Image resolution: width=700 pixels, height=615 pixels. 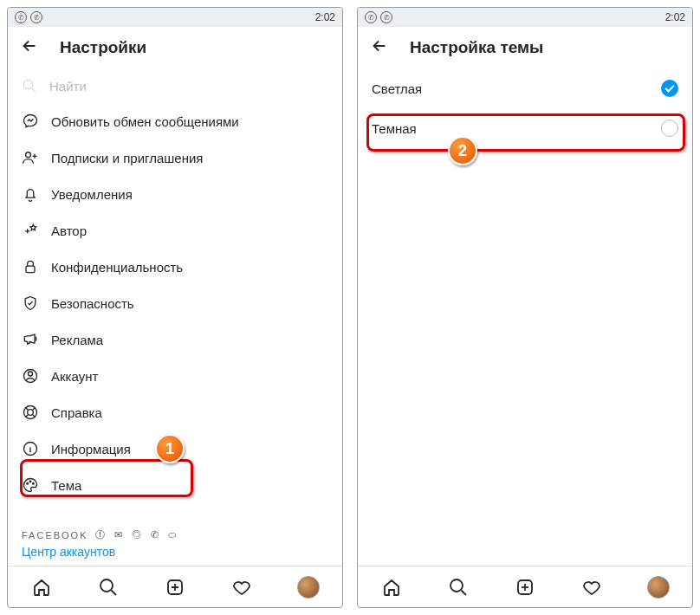 I want to click on settings-item-follow-invite: Подписки и приглашения, so click(x=175, y=158).